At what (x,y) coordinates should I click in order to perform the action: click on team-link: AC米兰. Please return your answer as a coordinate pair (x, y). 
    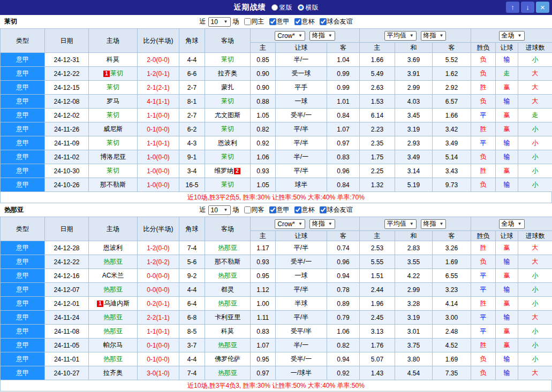
    Looking at the image, I should click on (114, 275).